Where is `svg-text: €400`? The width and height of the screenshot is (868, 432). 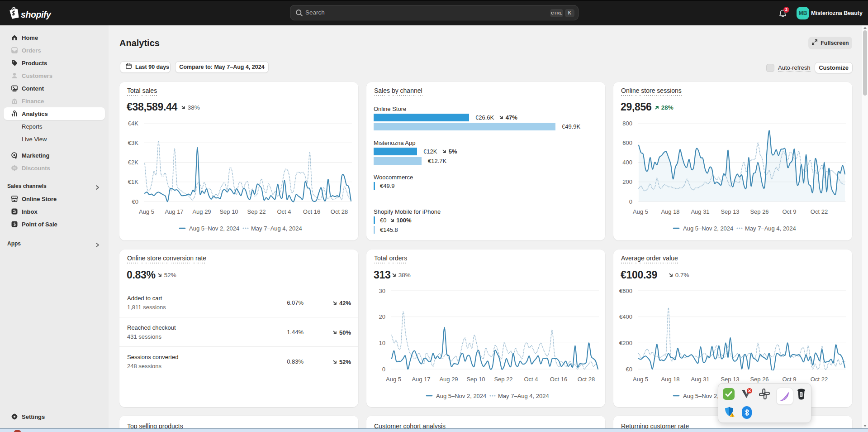
svg-text: €400 is located at coordinates (626, 317).